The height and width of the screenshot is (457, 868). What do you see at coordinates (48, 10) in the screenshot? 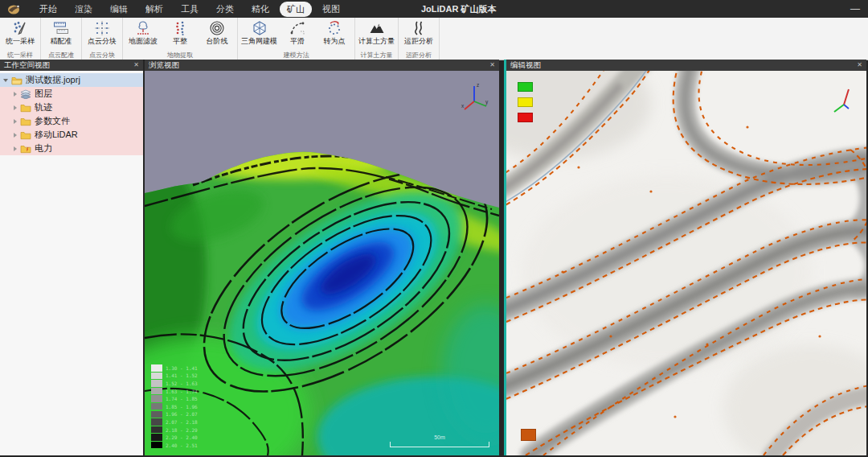
I see `tab-start: 开始` at bounding box center [48, 10].